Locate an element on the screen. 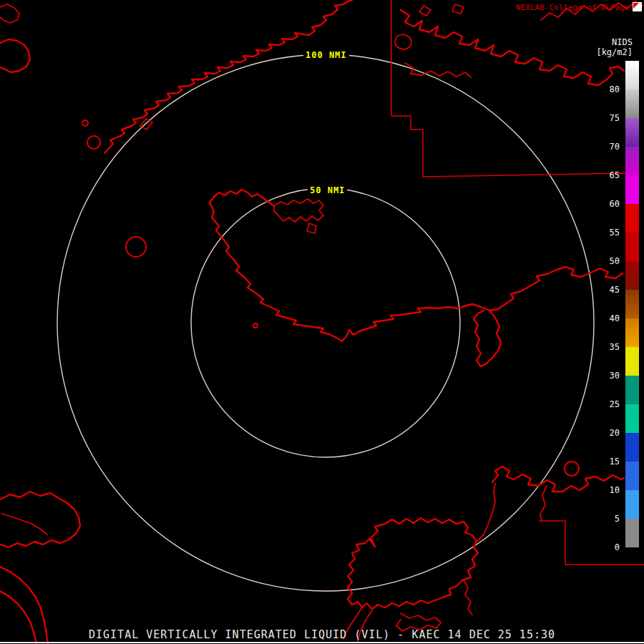 Image resolution: width=644 pixels, height=644 pixels. peninsula-loop is located at coordinates (487, 338).